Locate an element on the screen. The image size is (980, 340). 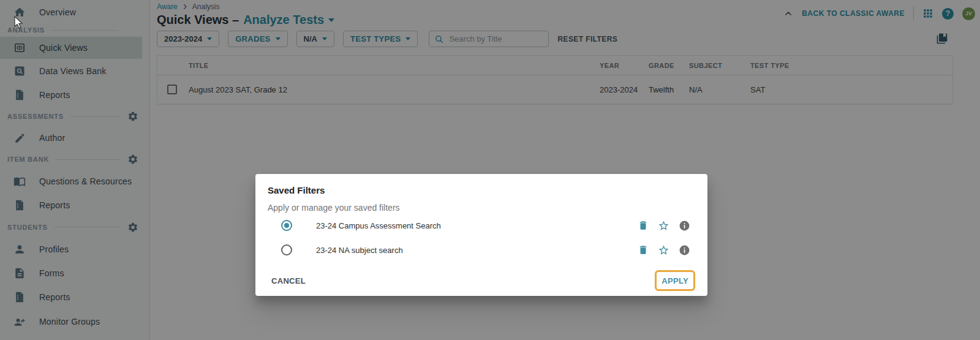
saved-filter-label: 23-24 Campus Assessment Search is located at coordinates (477, 225).